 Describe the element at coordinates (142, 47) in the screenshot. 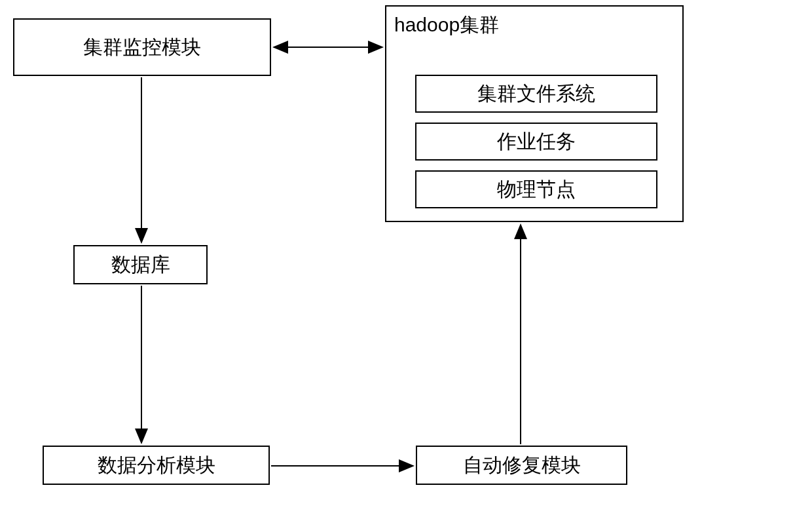

I see `monitor-module-box: 集群监控模块` at that location.